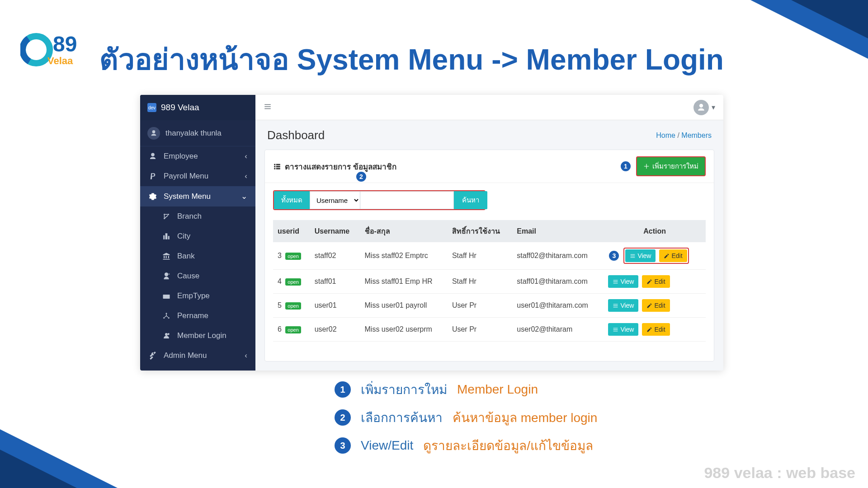  Describe the element at coordinates (198, 196) in the screenshot. I see `sidebar-item-system-menu: System Menu ⌄` at that location.